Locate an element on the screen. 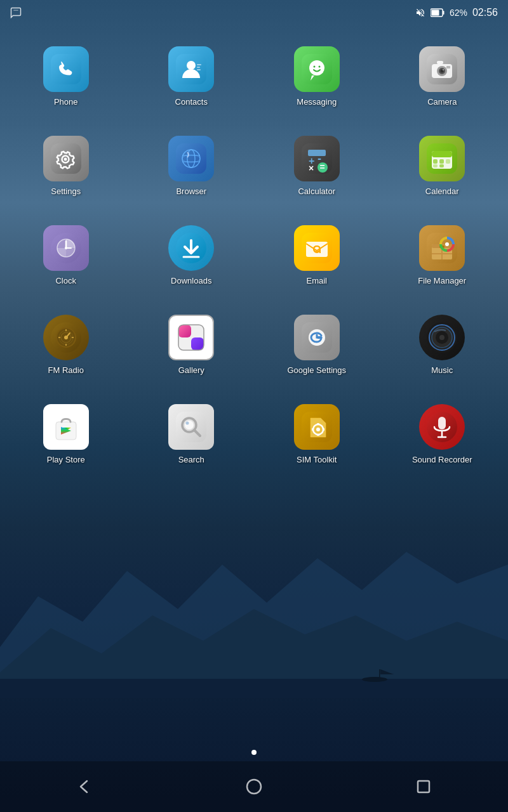 The width and height of the screenshot is (508, 812). app-simtoolkit: SIM Toolkit is located at coordinates (317, 434).